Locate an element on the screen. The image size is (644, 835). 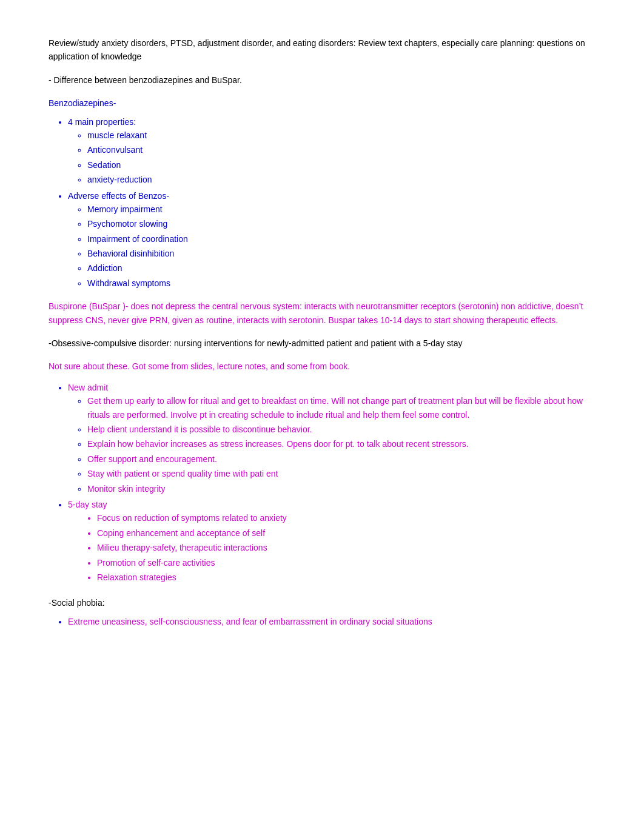
five-day-sub-item: Promotion of self-care activities is located at coordinates (346, 563).